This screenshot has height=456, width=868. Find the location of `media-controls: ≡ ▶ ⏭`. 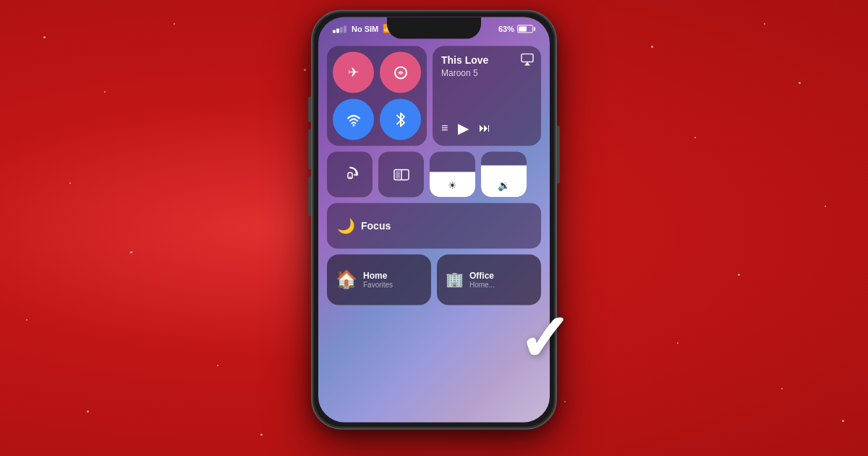

media-controls: ≡ ▶ ⏭ is located at coordinates (487, 128).